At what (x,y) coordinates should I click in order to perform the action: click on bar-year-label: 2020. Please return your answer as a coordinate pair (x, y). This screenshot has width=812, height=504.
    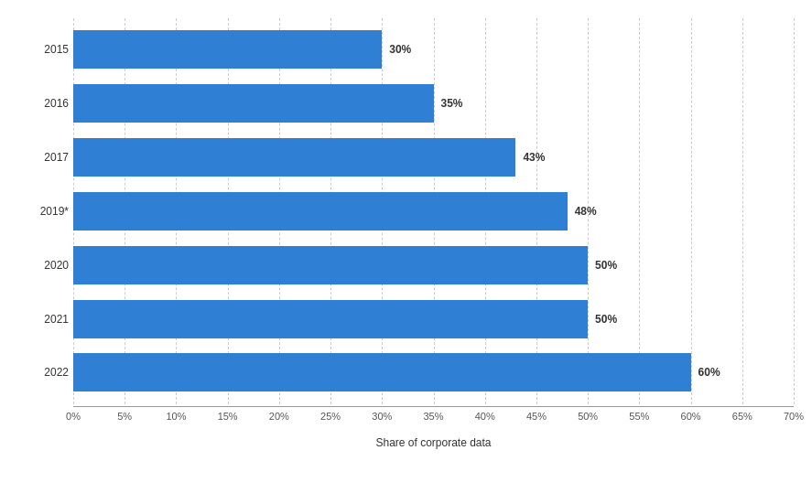
    Looking at the image, I should click on (37, 265).